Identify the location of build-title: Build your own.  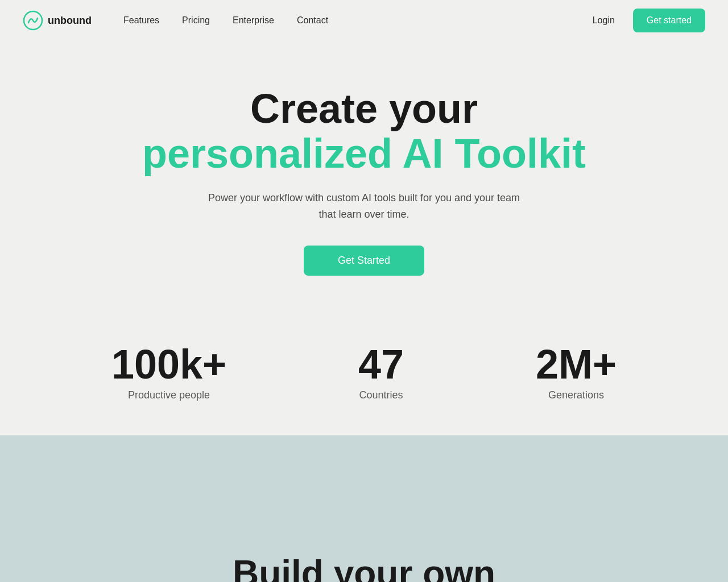
(364, 567).